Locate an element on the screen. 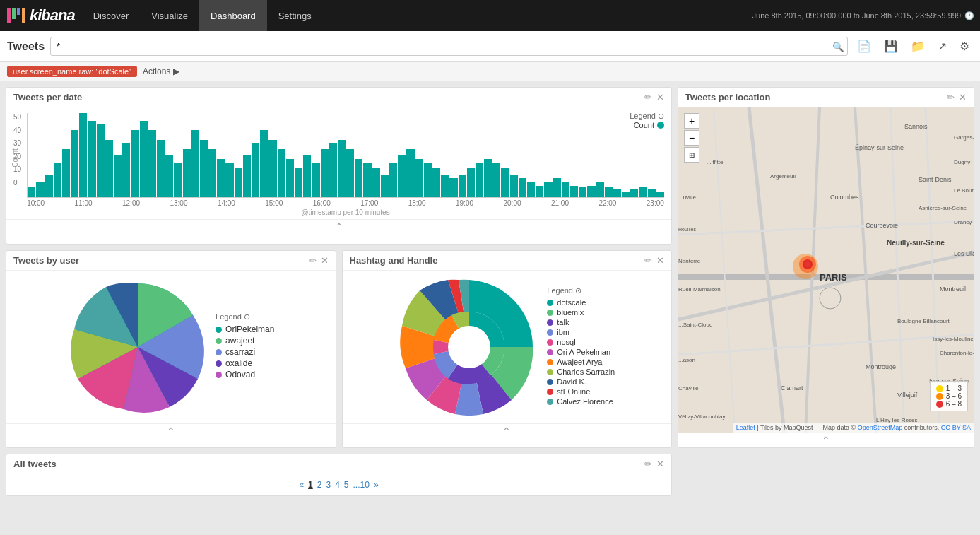  actions-button: Actions ▶ is located at coordinates (161, 71).